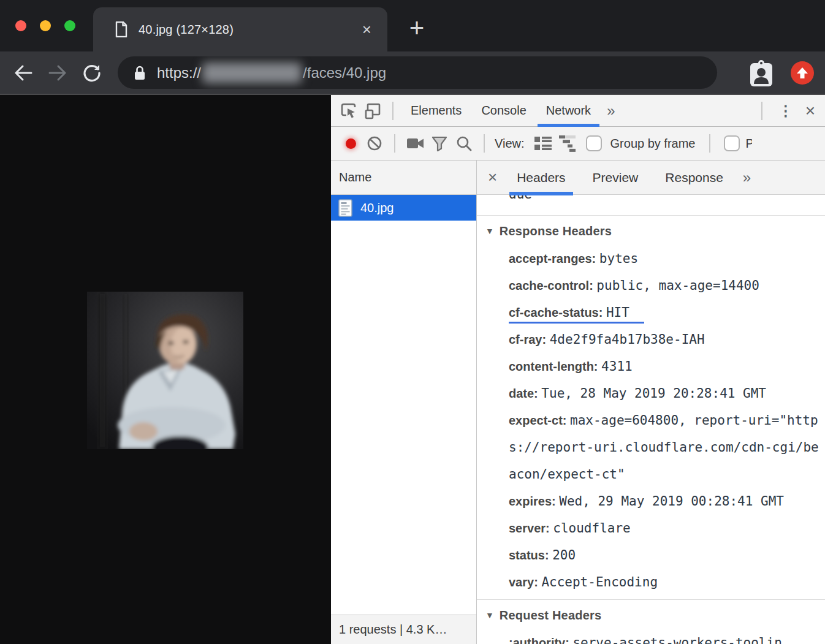  Describe the element at coordinates (615, 178) in the screenshot. I see `tab-preview: Preview` at that location.